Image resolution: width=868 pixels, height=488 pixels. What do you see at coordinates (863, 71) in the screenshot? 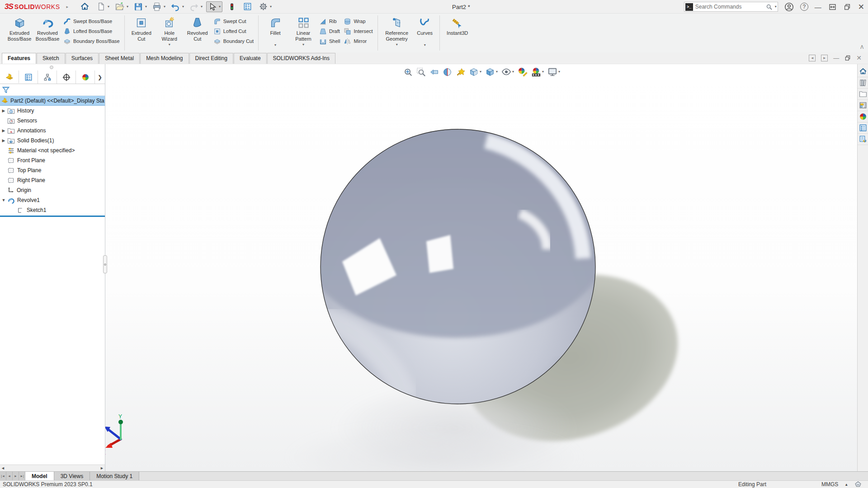
I see `task-pane-home-button` at bounding box center [863, 71].